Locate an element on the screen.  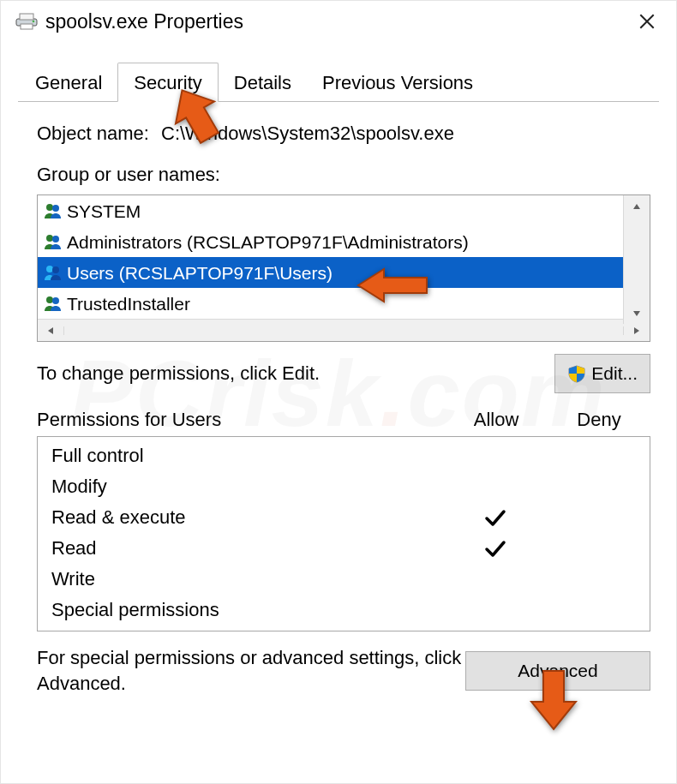
window-title: spoolsv.exe Properties is located at coordinates (144, 22).